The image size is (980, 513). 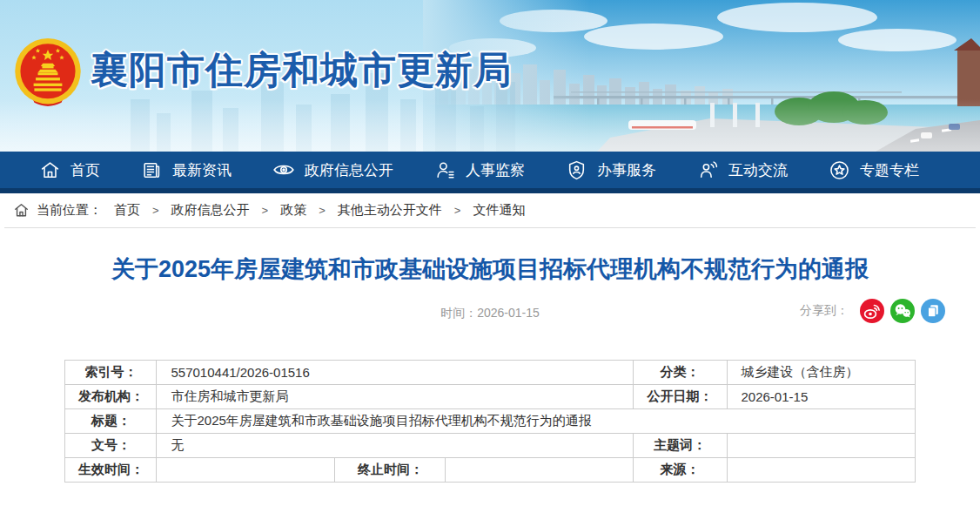 What do you see at coordinates (245, 470) in the screenshot?
I see `effective-date-value` at bounding box center [245, 470].